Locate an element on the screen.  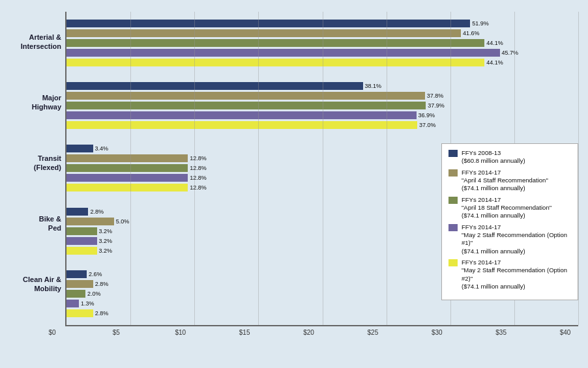
y-axis-labels: Arterial &IntersectionMajorHighwayTransi… is located at coordinates (36, 176).